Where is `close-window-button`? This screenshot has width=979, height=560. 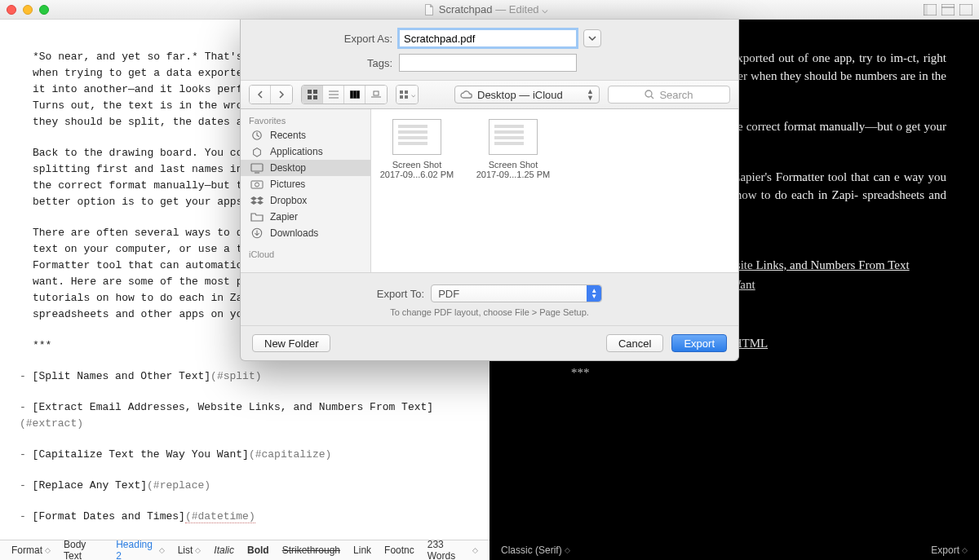 close-window-button is located at coordinates (11, 10).